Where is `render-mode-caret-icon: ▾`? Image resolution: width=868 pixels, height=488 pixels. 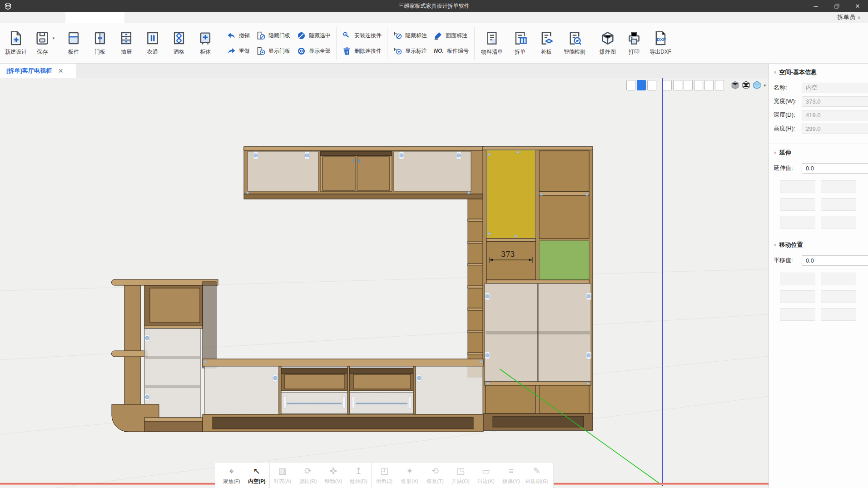
render-mode-caret-icon: ▾ is located at coordinates (765, 85).